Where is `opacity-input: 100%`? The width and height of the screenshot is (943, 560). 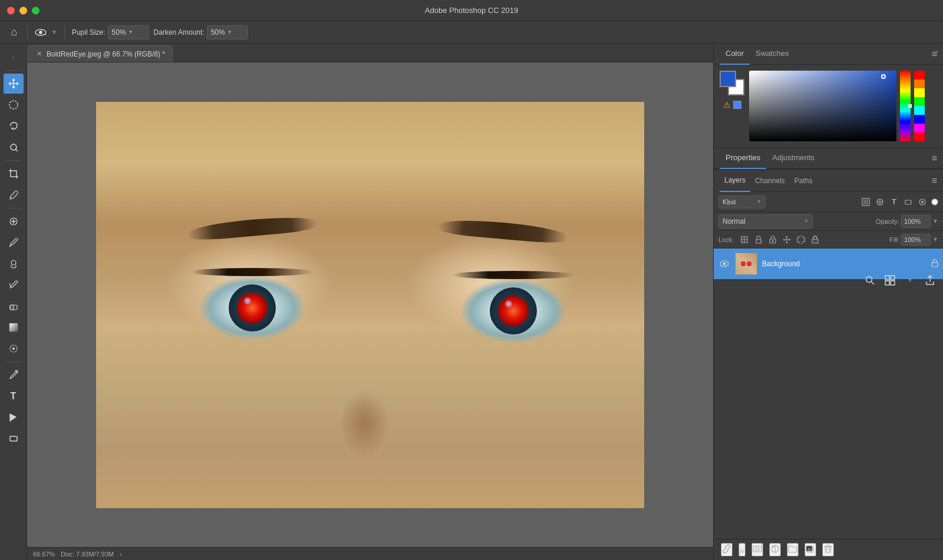
opacity-input: 100% is located at coordinates (916, 221).